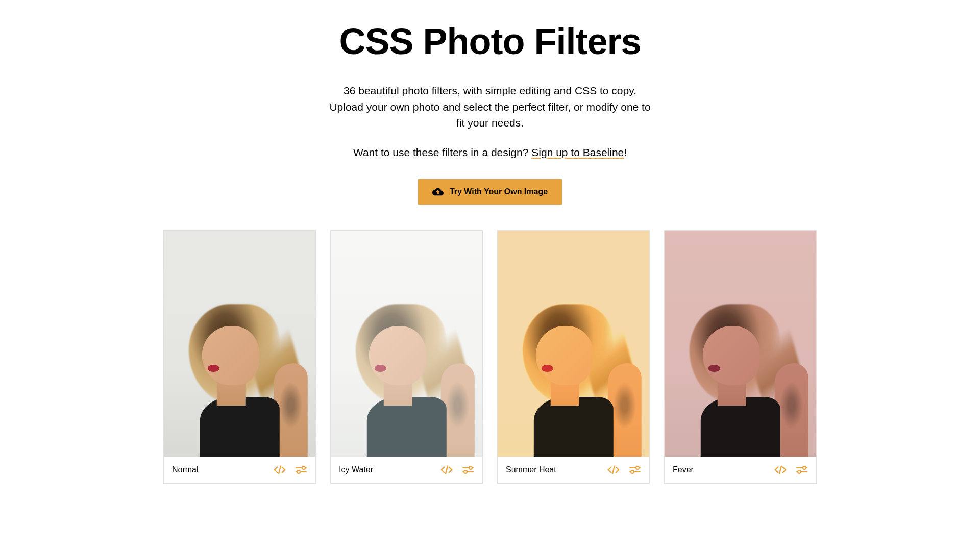 The width and height of the screenshot is (980, 553). What do you see at coordinates (740, 357) in the screenshot?
I see `filter-card-fever: Fever` at bounding box center [740, 357].